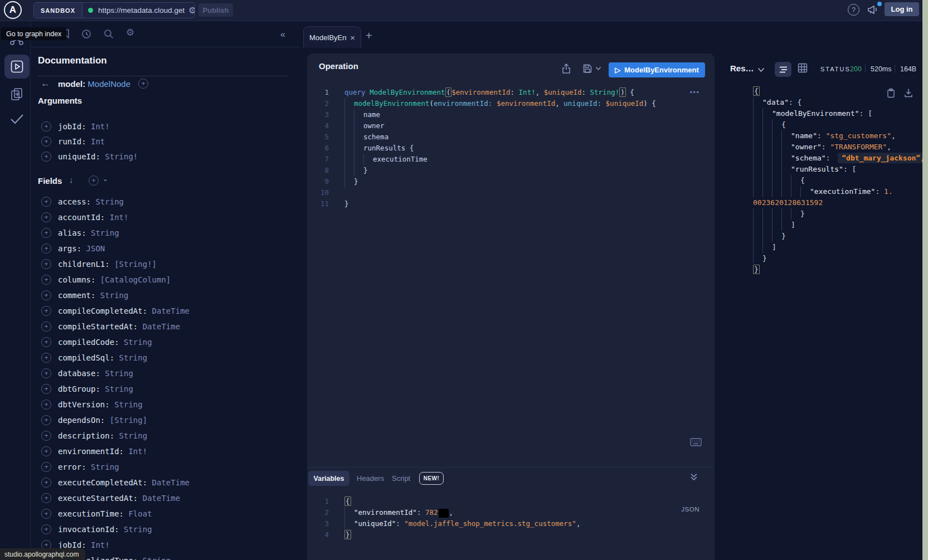  Describe the element at coordinates (695, 92) in the screenshot. I see `operation-overflow-button: •••` at that location.